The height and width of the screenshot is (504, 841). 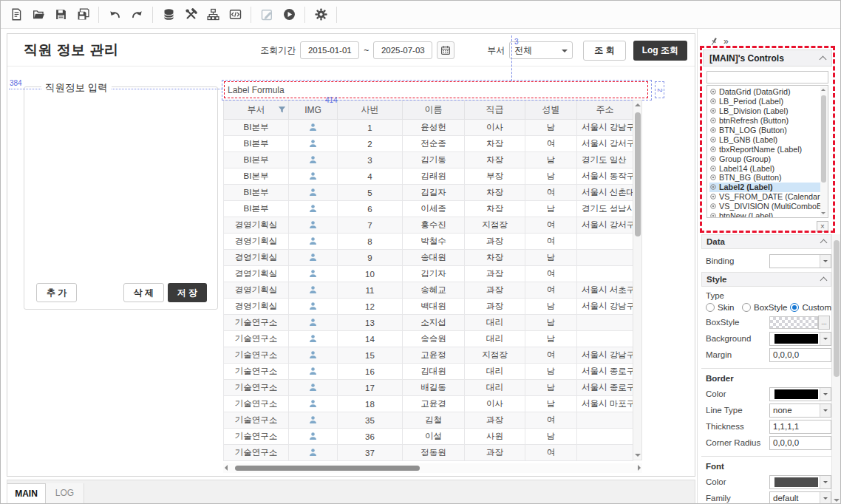 What do you see at coordinates (429, 193) in the screenshot?
I see `table-row: BI본부5김길자차장여서울시 신촌대로` at bounding box center [429, 193].